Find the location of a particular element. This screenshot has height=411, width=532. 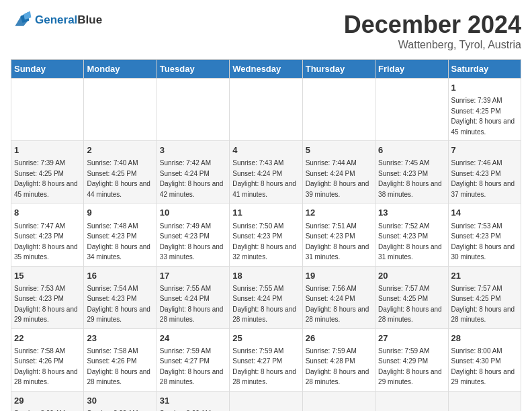

cell-info: Sunrise: 7:59 AMSunset: 4:28 PMDaylight:… is located at coordinates (337, 367).